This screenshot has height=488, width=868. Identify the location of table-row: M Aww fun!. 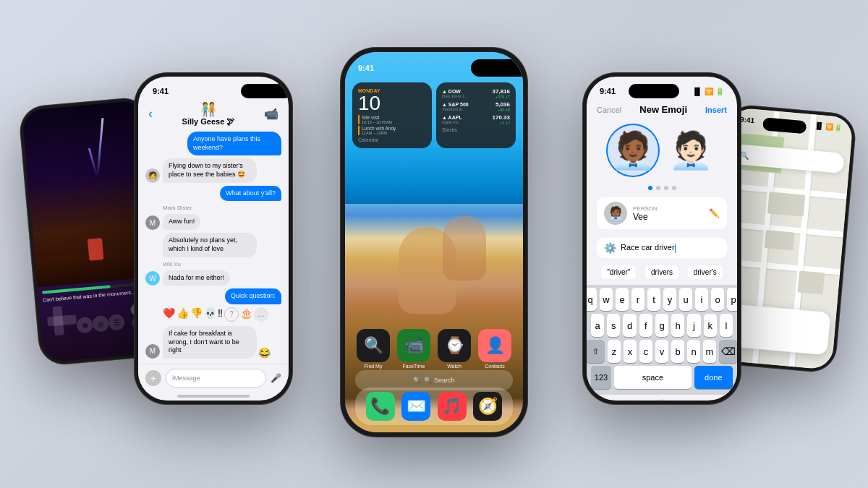
(213, 222).